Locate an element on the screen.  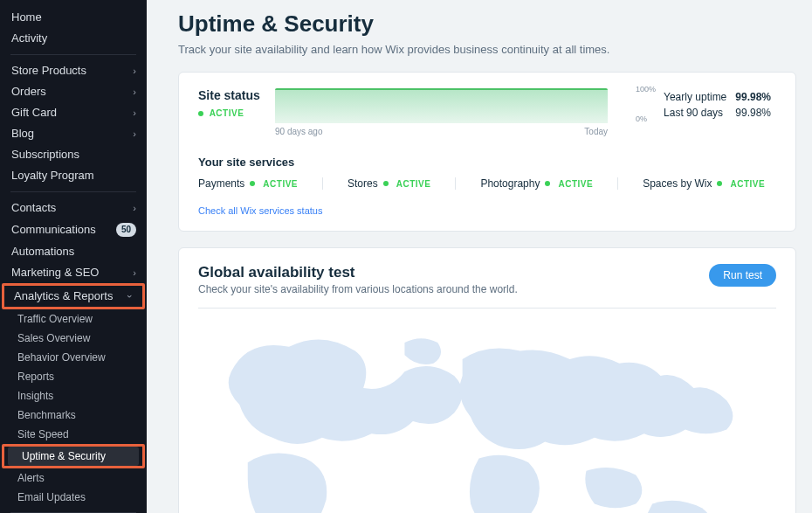
sidebar-sub-insights: Insights is located at coordinates (73, 396).